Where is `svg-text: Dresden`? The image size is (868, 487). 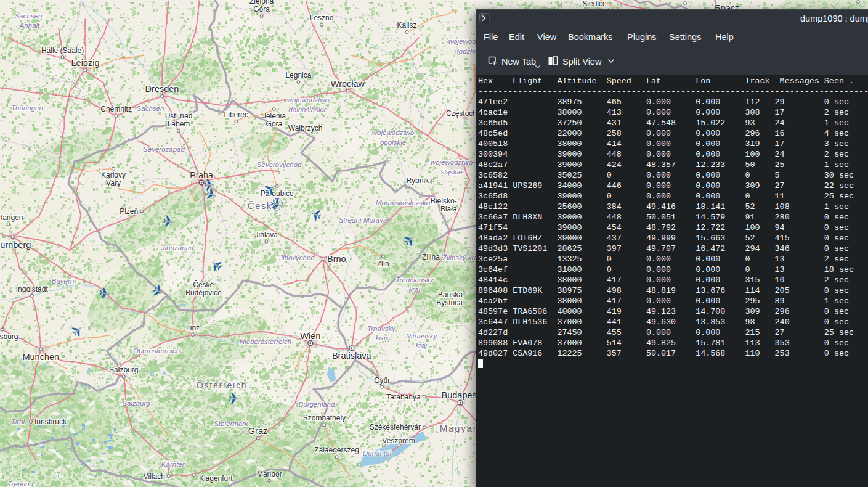 svg-text: Dresden is located at coordinates (163, 89).